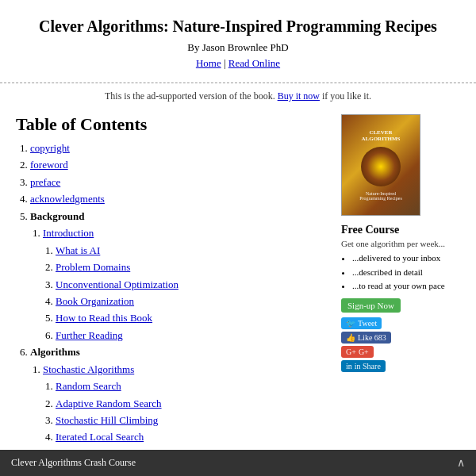 The image size is (476, 476). Describe the element at coordinates (367, 338) in the screenshot. I see `like-button: 👍 Like 683` at that location.